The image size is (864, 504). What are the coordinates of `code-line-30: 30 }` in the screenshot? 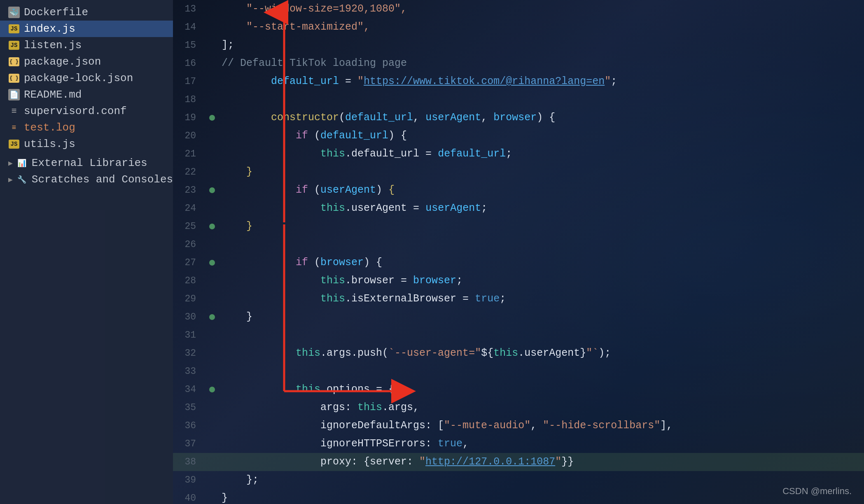 It's located at (518, 317).